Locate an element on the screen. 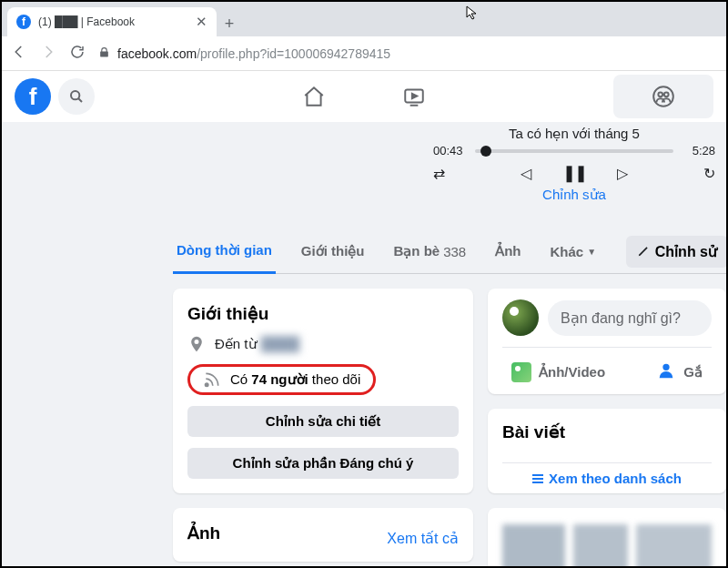  composer-card: Bạn đang nghĩ gì? Ảnh/Video Gắ is located at coordinates (607, 341).